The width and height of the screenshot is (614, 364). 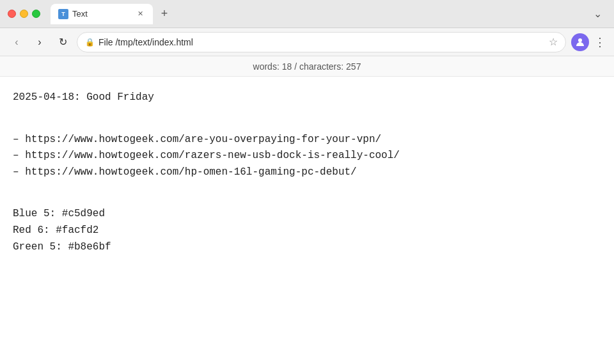 What do you see at coordinates (164, 14) in the screenshot?
I see `new-tab-button: +` at bounding box center [164, 14].